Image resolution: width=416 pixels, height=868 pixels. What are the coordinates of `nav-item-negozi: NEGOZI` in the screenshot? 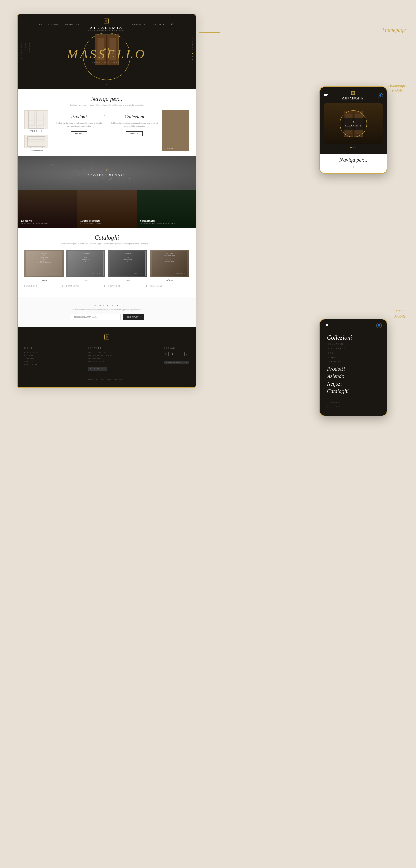 It's located at (159, 25).